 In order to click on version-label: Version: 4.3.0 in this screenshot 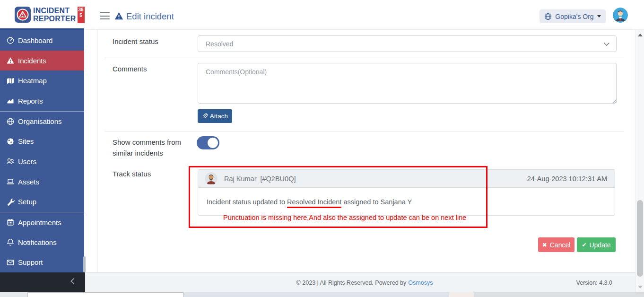, I will do `click(594, 283)`.